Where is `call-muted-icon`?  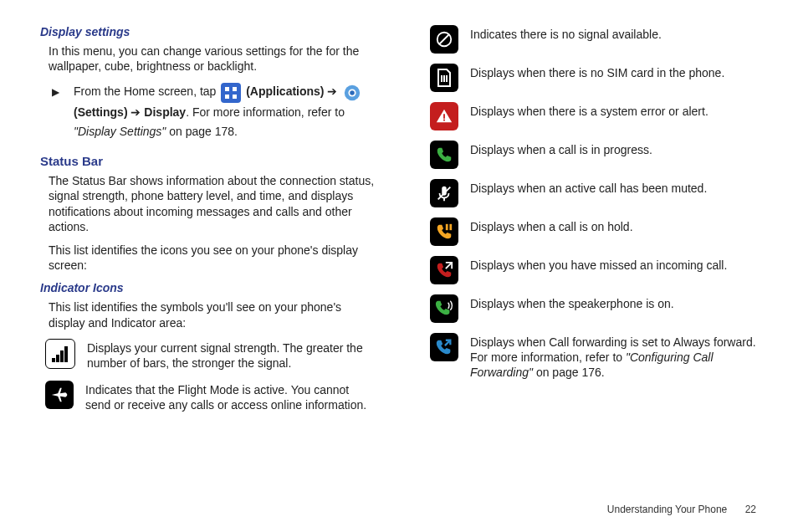
call-muted-icon is located at coordinates (444, 193).